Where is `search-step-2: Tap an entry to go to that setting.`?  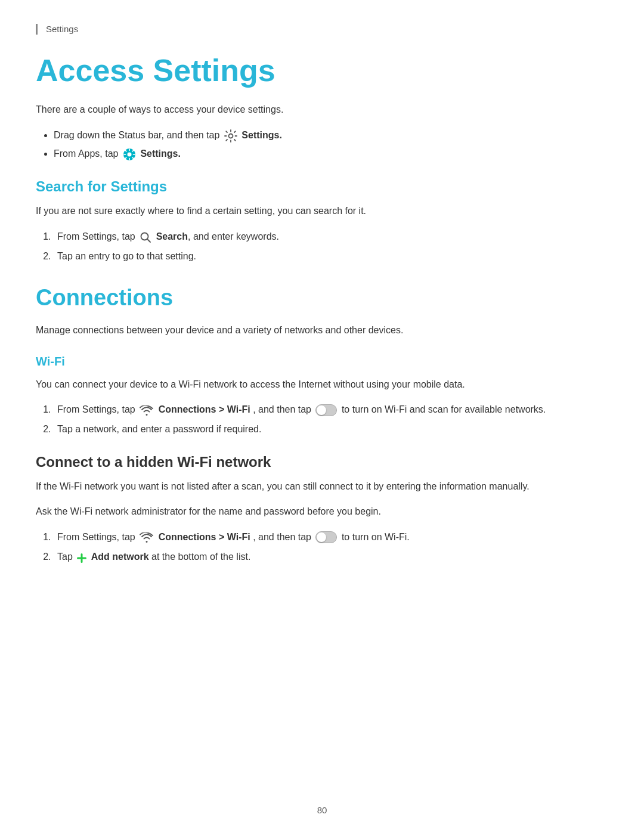 search-step-2: Tap an entry to go to that setting. is located at coordinates (331, 256).